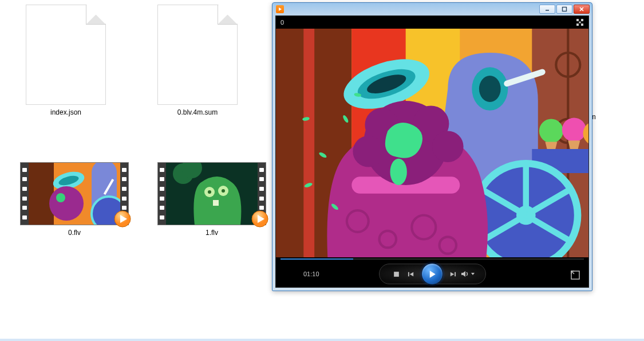 The height and width of the screenshot is (341, 644). Describe the element at coordinates (582, 9) in the screenshot. I see `close-button` at that location.